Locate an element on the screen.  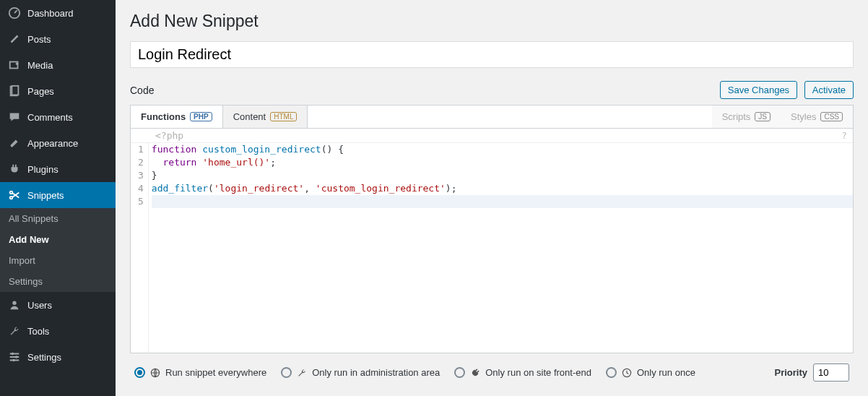
priority-input is located at coordinates (831, 373).